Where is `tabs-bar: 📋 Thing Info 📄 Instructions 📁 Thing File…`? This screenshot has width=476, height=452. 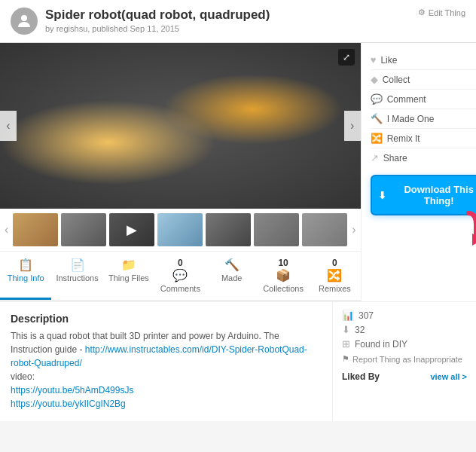 tabs-bar: 📋 Thing Info 📄 Instructions 📁 Thing File… is located at coordinates (181, 276).